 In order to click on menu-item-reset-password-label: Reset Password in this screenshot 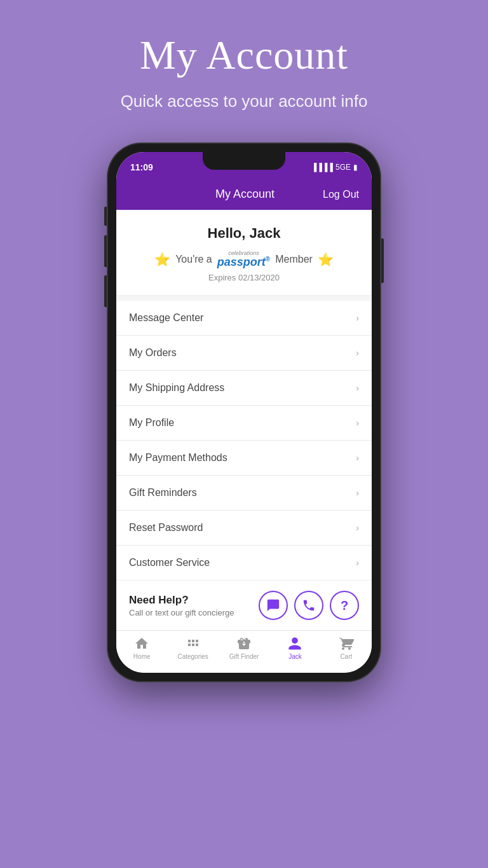, I will do `click(166, 528)`.